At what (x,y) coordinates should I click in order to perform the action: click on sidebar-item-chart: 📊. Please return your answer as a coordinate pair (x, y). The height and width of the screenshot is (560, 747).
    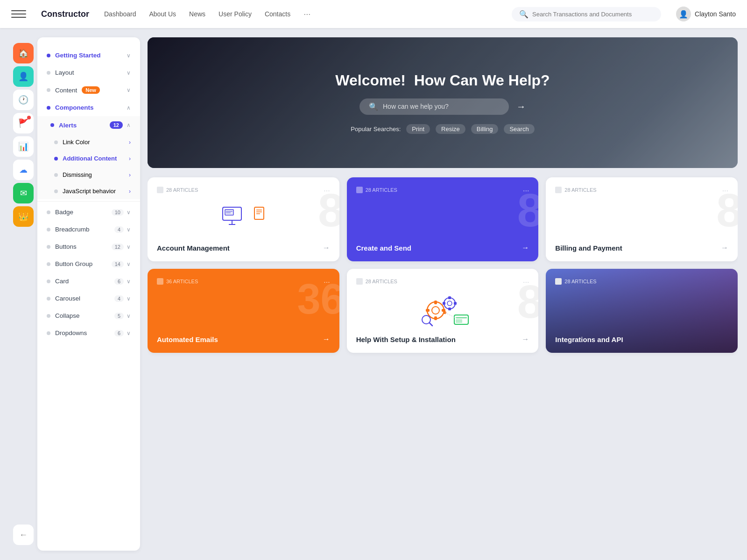
    Looking at the image, I should click on (23, 147).